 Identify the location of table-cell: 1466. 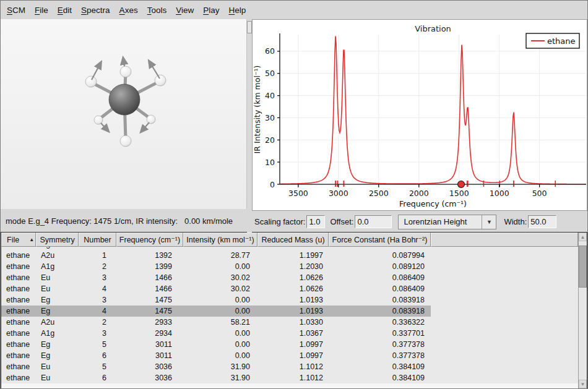
(150, 278).